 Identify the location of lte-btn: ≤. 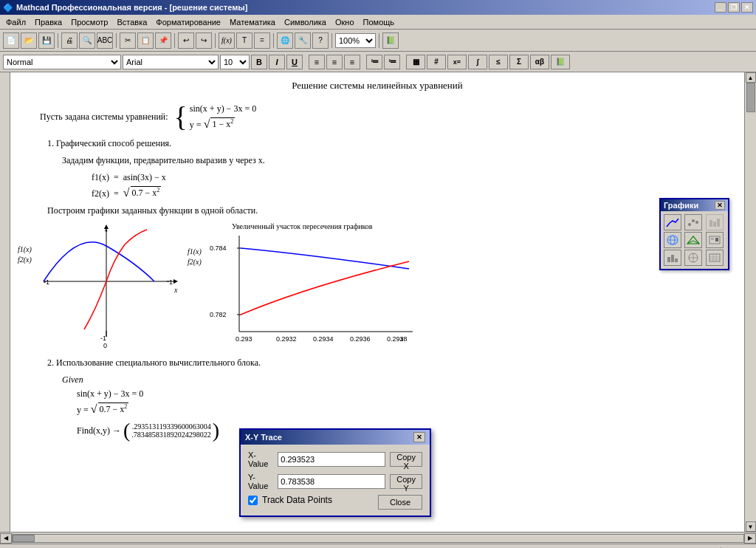
(498, 62).